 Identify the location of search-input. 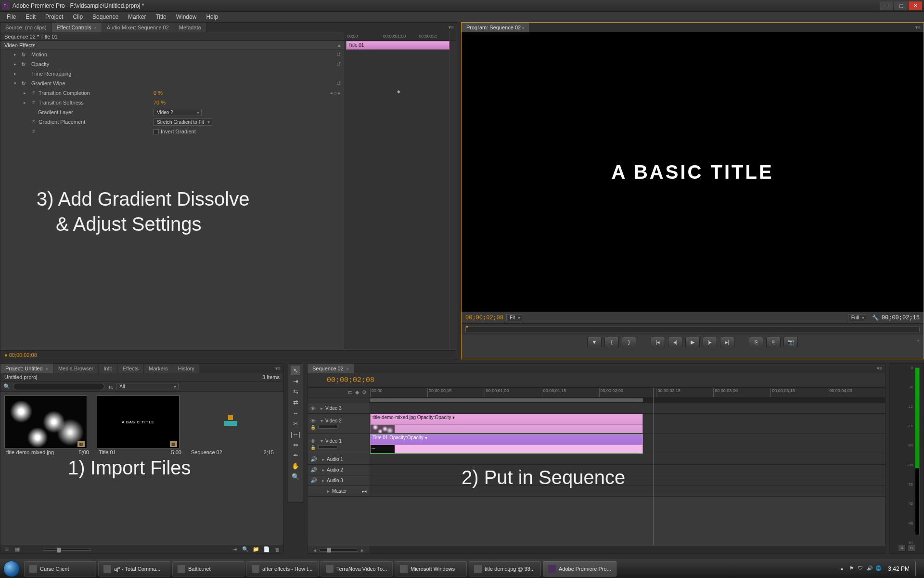
(59, 386).